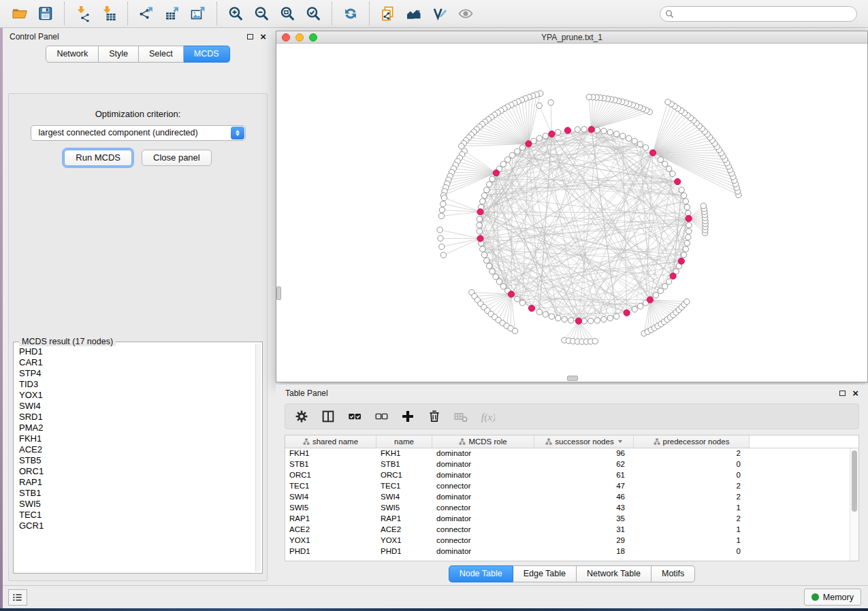 This screenshot has height=611, width=868. What do you see at coordinates (833, 597) in the screenshot?
I see `memory-button: Memory` at bounding box center [833, 597].